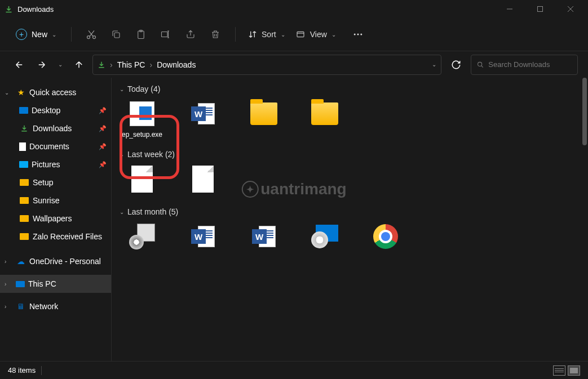 The height and width of the screenshot is (379, 588). I want to click on cut-button, so click(91, 34).